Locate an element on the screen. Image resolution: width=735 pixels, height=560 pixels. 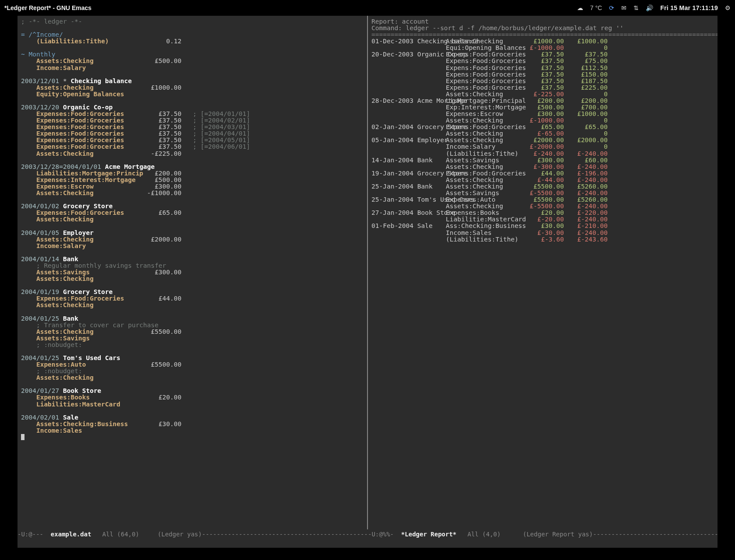
minibuffer is located at coordinates (368, 543).